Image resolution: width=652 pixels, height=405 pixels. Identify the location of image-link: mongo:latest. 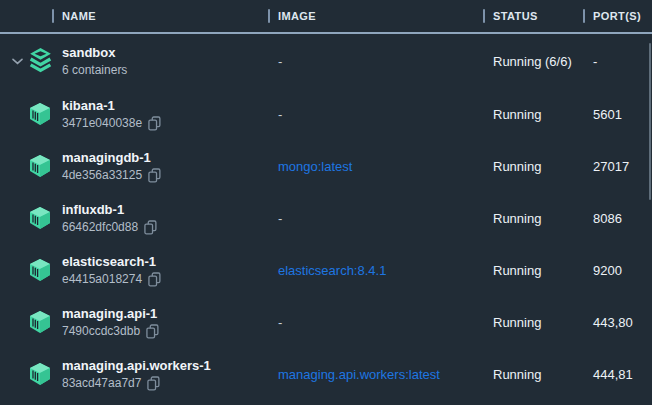
(376, 166).